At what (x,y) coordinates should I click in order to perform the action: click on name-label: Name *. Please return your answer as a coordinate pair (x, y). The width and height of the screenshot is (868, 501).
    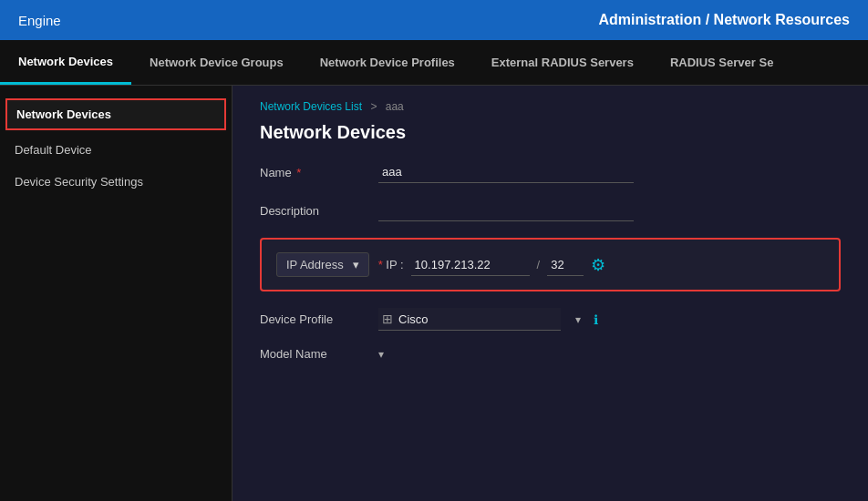
    Looking at the image, I should click on (319, 173).